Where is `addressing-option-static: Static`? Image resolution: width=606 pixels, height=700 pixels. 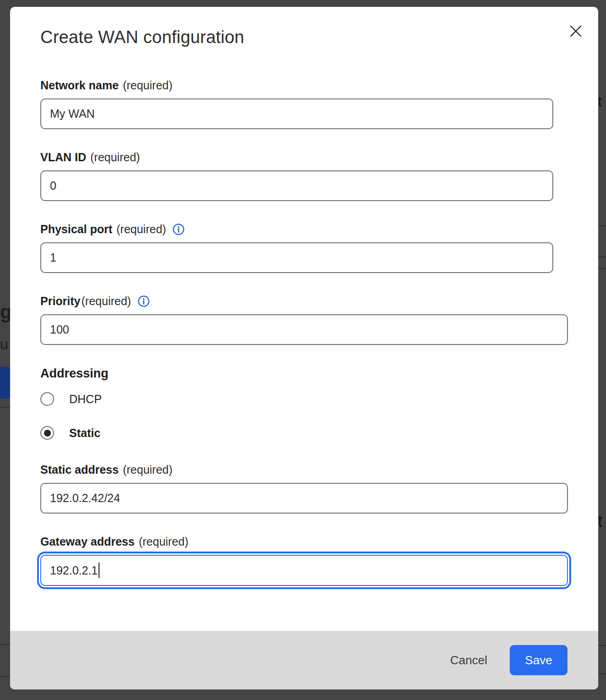 addressing-option-static: Static is located at coordinates (304, 433).